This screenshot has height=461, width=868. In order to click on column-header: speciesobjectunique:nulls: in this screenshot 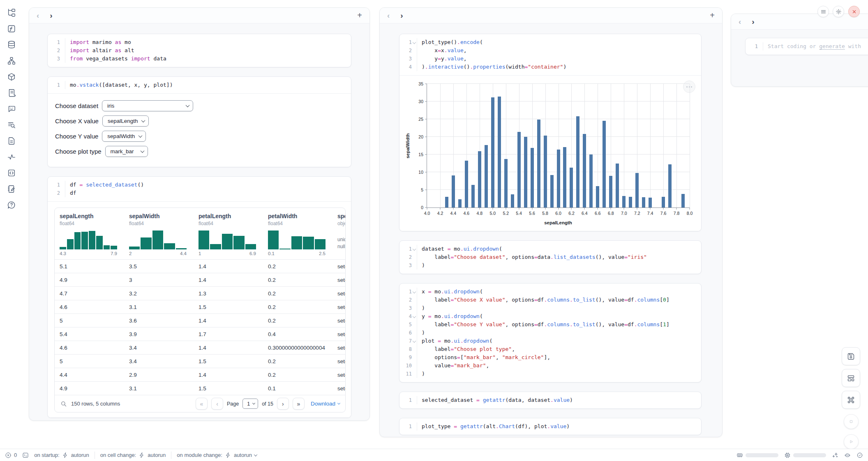, I will do `click(339, 234)`.